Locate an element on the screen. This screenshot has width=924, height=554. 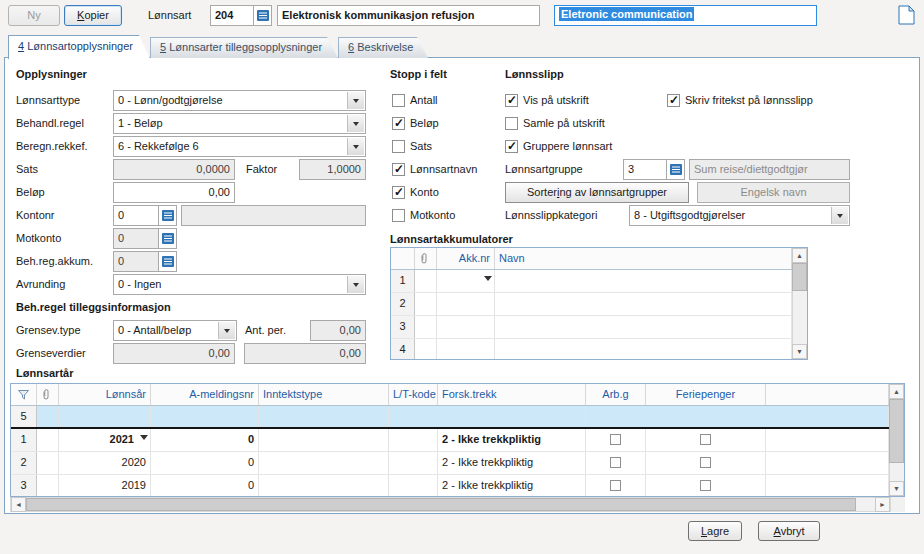
motkonto-field: 0 is located at coordinates (136, 238).